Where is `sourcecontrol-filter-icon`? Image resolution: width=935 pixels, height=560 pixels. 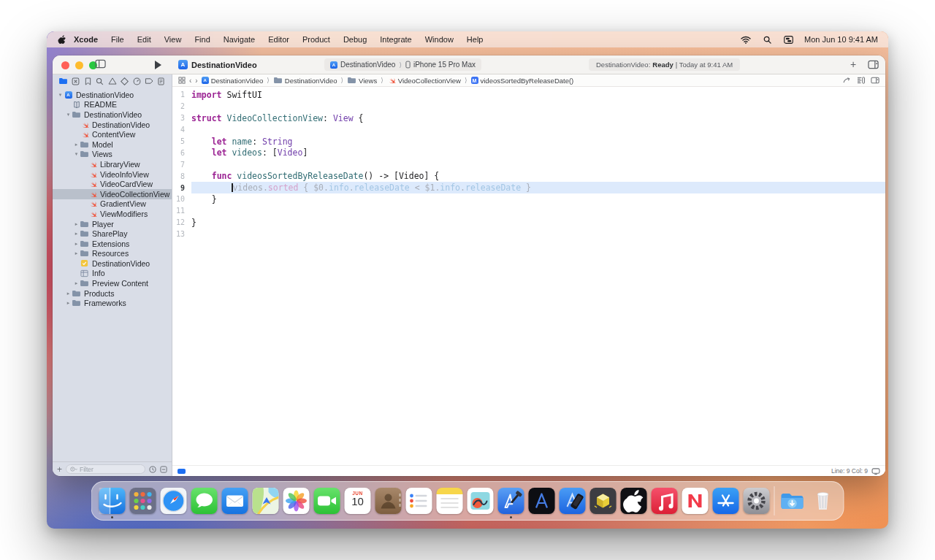
sourcecontrol-filter-icon is located at coordinates (164, 469).